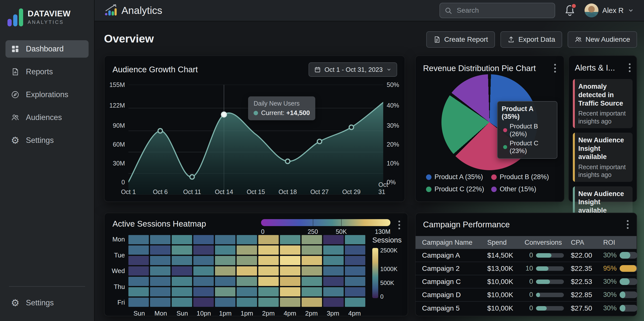 The width and height of the screenshot is (644, 321). What do you see at coordinates (155, 70) in the screenshot?
I see `growth-chart-title: Audience Growth Chart` at bounding box center [155, 70].